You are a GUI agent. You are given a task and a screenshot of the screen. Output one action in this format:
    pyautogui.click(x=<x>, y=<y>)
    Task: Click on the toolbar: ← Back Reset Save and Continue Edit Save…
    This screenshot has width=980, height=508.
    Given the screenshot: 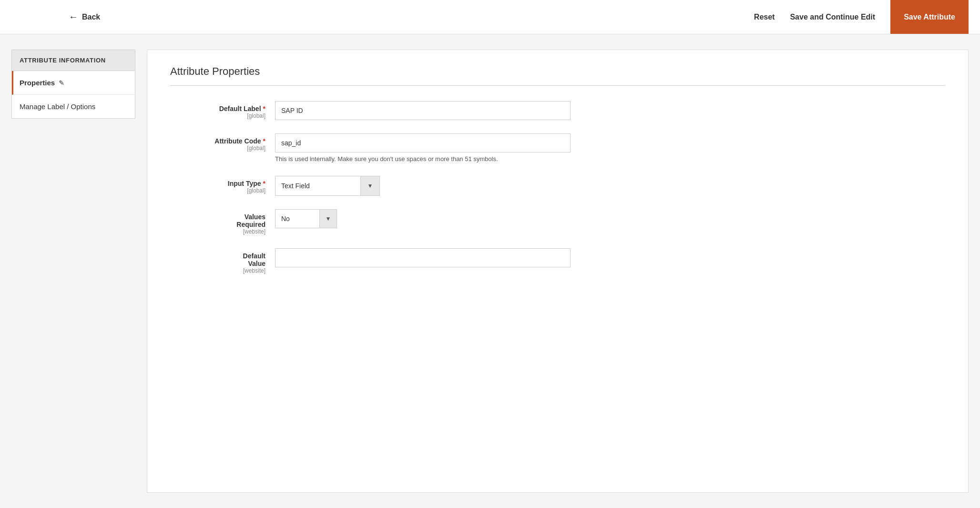 What is the action you would take?
    pyautogui.click(x=490, y=17)
    